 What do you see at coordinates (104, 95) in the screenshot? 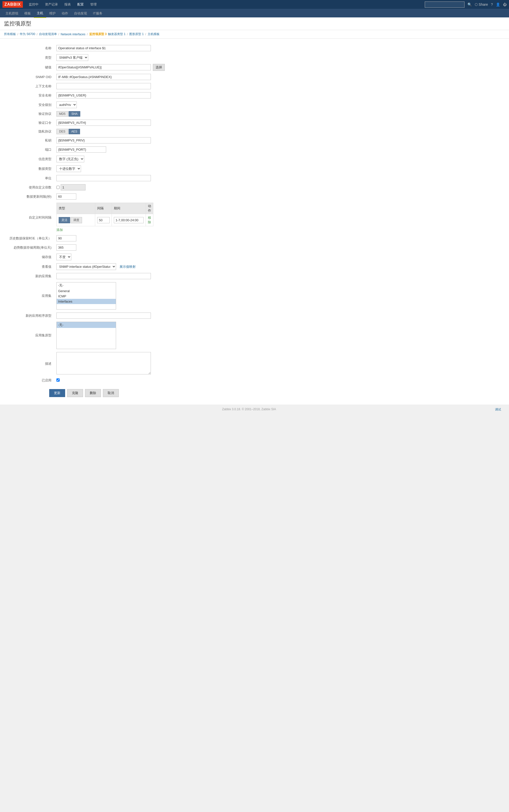
I see `security-name-input` at bounding box center [104, 95].